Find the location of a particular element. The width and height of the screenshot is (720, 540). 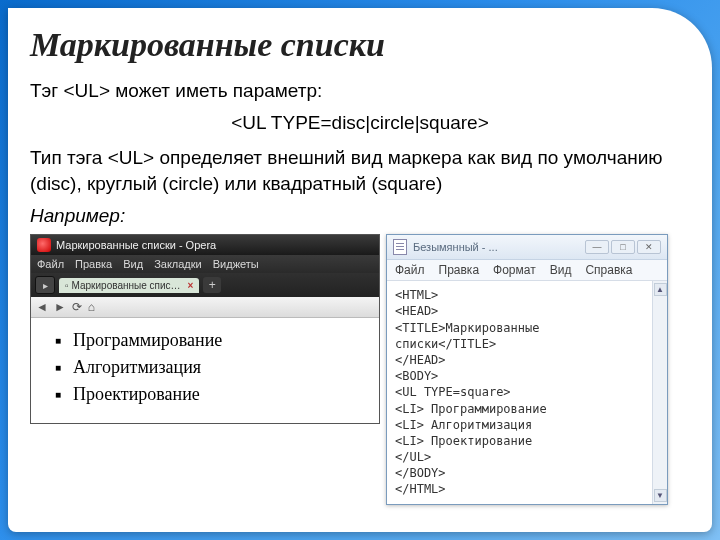

opera-tabstrip: ▸ ▫ Маркированные спис… × + is located at coordinates (205, 285).